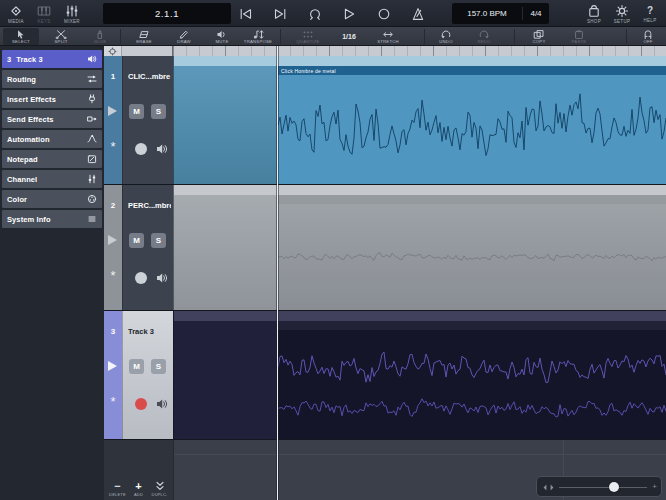 This screenshot has width=666, height=500. What do you see at coordinates (599, 486) in the screenshot?
I see `zoom-navigator: +` at bounding box center [599, 486].